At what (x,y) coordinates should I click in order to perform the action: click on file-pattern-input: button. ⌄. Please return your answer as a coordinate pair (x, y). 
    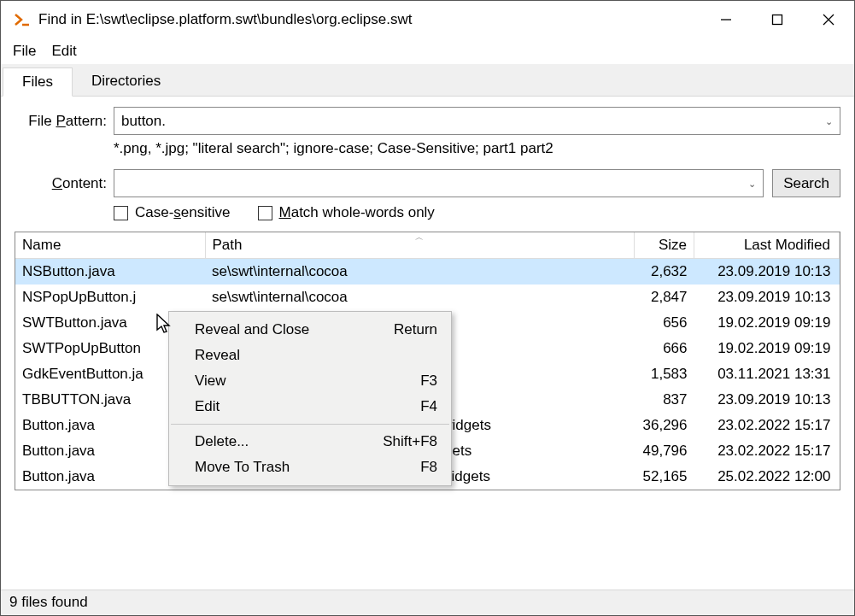
    Looking at the image, I should click on (477, 121).